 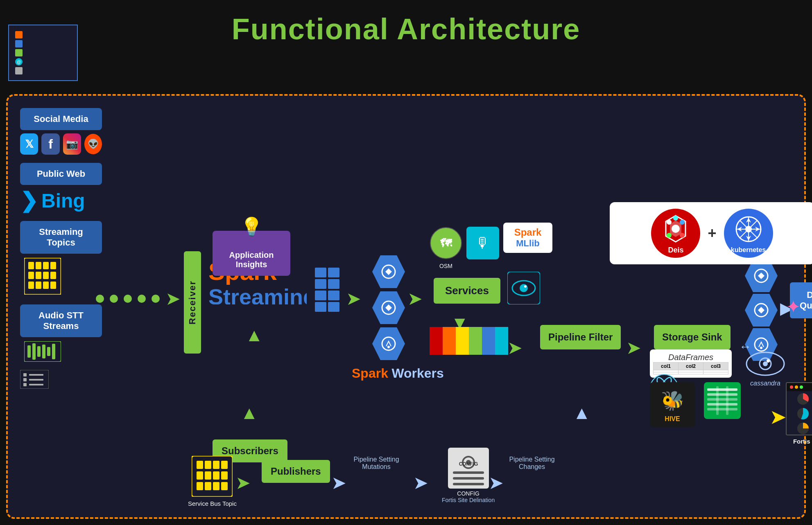 I want to click on publishers-box: Publishers, so click(x=296, y=471).